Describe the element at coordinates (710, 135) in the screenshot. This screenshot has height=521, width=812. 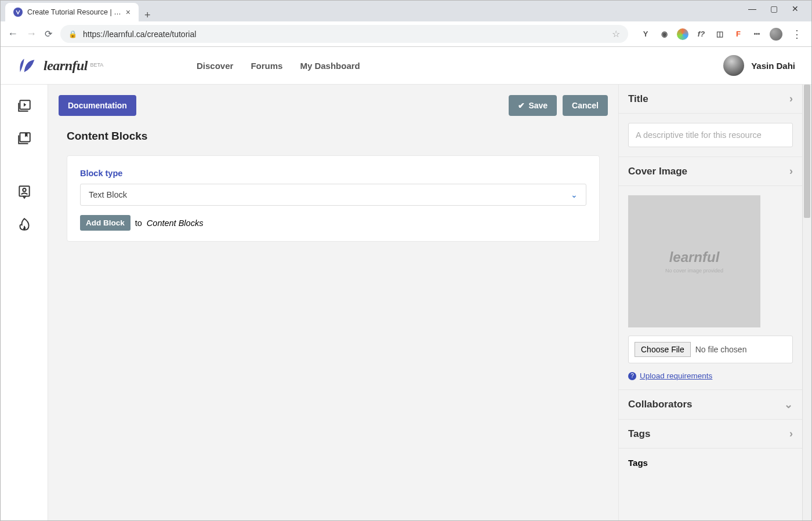
I see `title-input` at that location.